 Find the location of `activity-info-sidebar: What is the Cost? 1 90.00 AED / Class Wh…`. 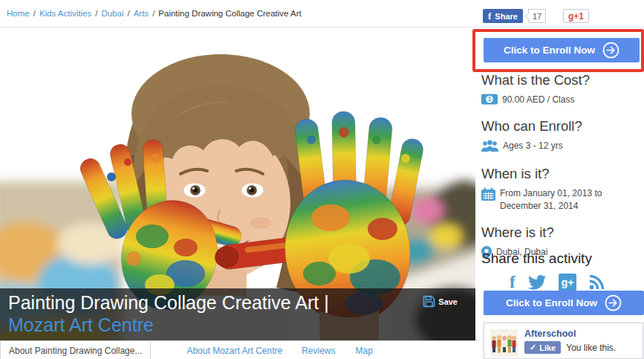

activity-info-sidebar: What is the Cost? 1 90.00 AED / Class Wh… is located at coordinates (563, 172).